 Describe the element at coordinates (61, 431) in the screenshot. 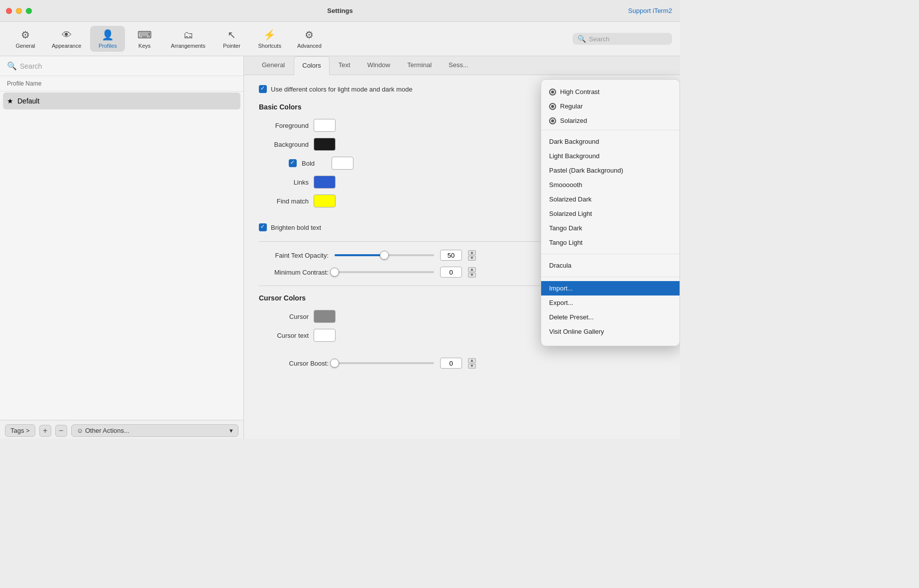

I see `remove-profile-button: −` at that location.